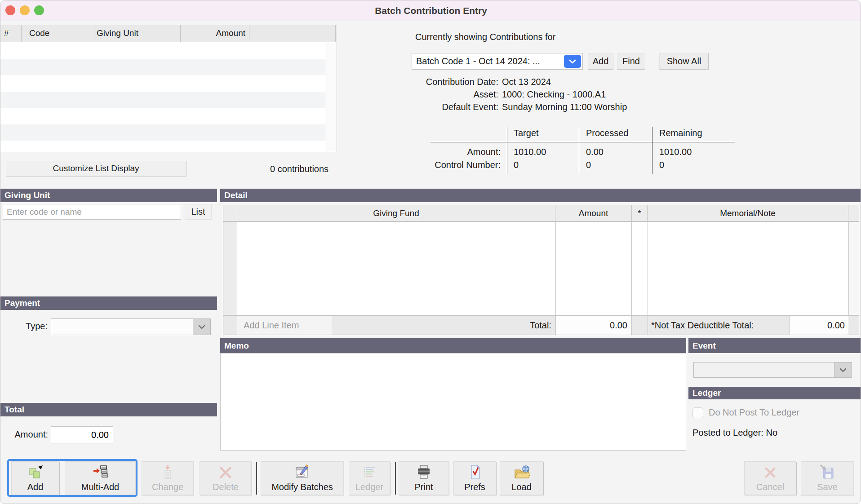 Image resolution: width=861 pixels, height=504 pixels. What do you see at coordinates (770, 478) in the screenshot?
I see `cancel-button: Cancel` at bounding box center [770, 478].